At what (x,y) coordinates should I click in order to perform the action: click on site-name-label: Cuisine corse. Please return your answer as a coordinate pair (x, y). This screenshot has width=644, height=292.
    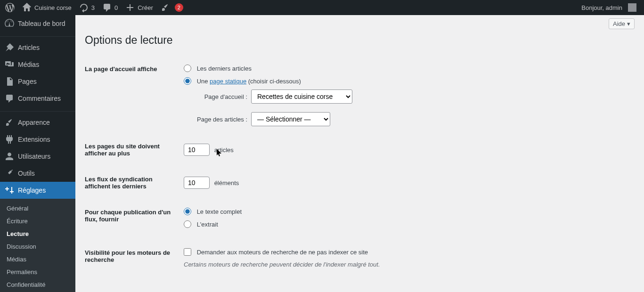
    Looking at the image, I should click on (53, 8).